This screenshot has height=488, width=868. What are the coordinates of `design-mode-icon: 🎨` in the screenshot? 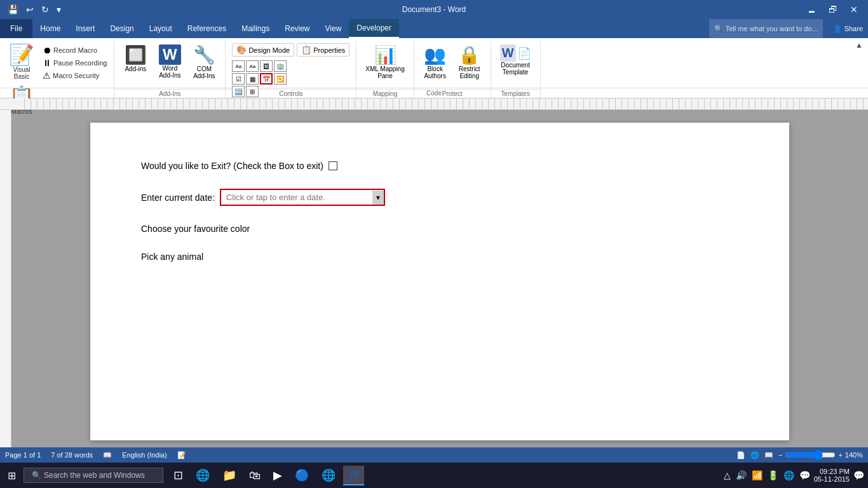 It's located at (241, 50).